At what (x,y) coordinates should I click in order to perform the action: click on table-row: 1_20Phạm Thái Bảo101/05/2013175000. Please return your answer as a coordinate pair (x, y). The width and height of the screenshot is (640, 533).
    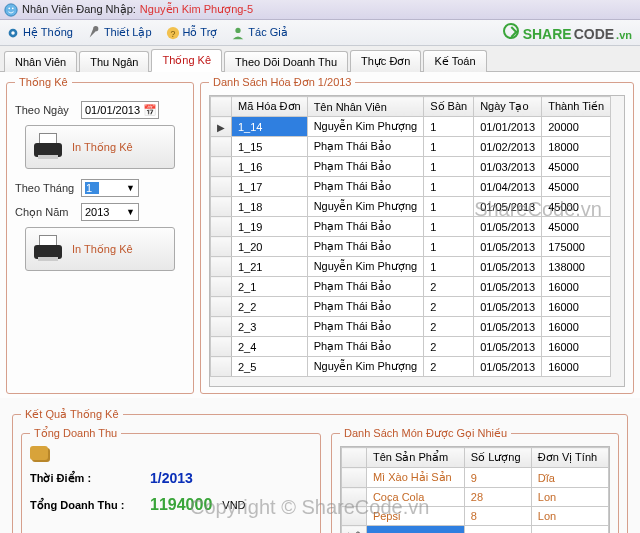
    Looking at the image, I should click on (411, 247).